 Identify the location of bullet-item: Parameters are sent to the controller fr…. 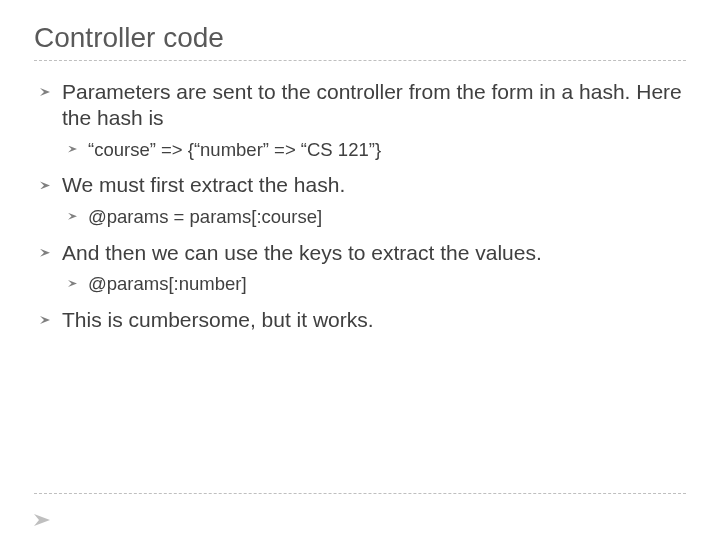
(360, 120).